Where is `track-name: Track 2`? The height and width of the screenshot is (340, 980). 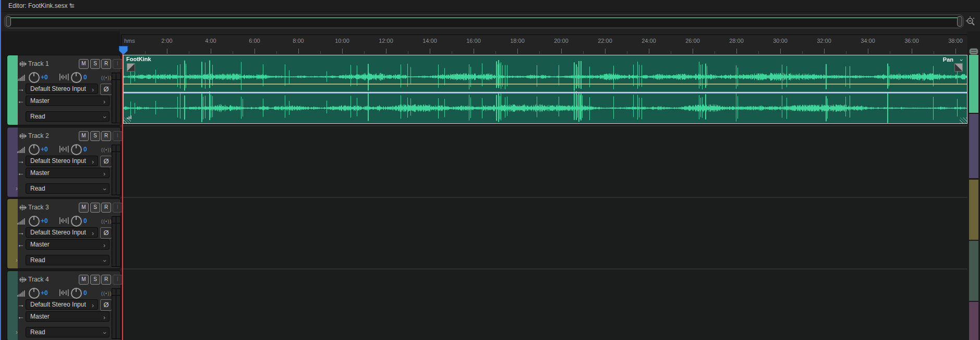
track-name: Track 2 is located at coordinates (39, 136).